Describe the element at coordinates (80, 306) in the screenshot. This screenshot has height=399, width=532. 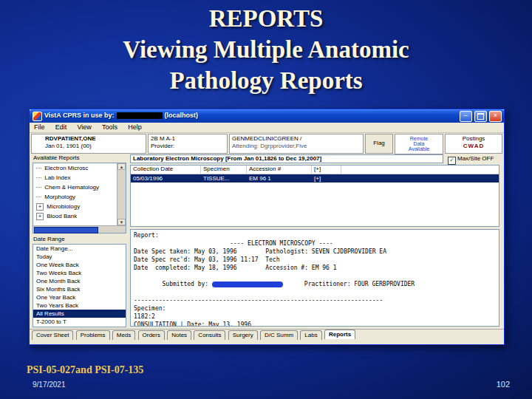
I see `date-range-item: Two Years Back` at that location.